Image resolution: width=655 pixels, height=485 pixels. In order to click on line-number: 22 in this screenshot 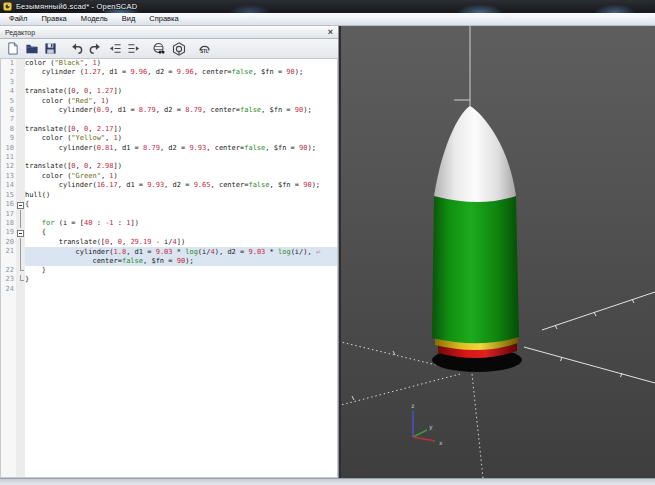, I will do `click(8, 270)`.